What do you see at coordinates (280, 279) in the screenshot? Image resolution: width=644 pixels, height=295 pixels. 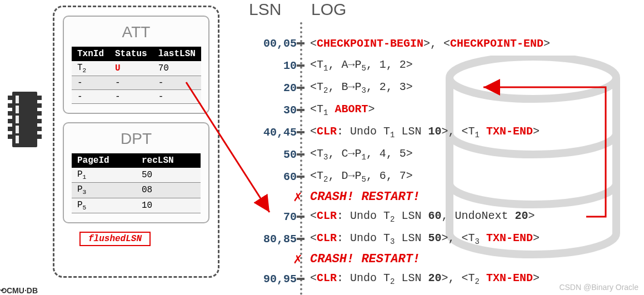 I see `log-lsn: 90,95` at bounding box center [280, 279].